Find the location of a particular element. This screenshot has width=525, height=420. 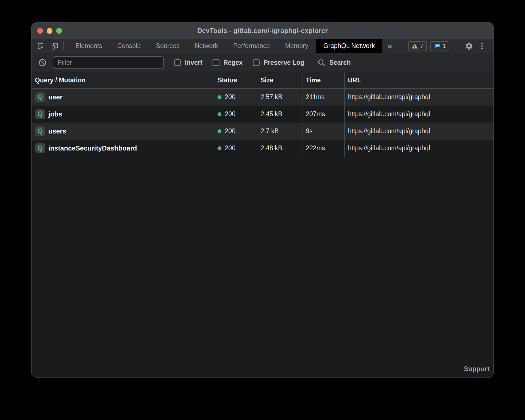

table-row: Q instanceSecurityDashboard 200 2.48 kB … is located at coordinates (262, 148).